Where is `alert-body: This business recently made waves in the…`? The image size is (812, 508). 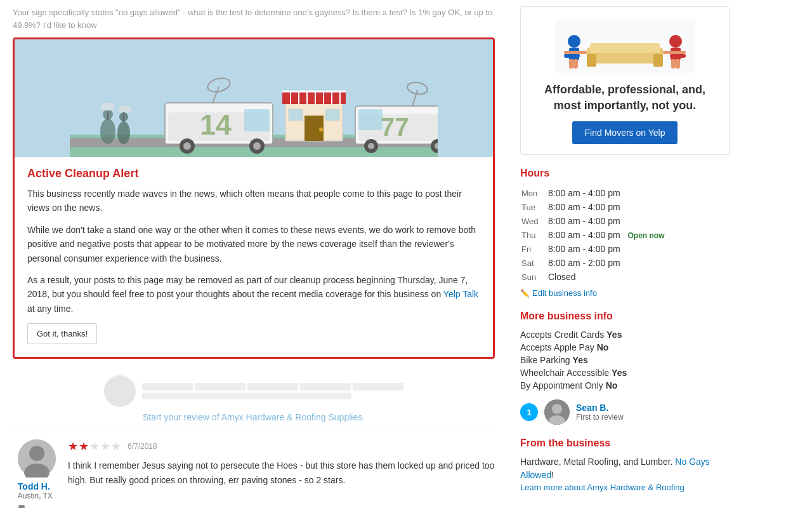
alert-body: This business recently made waves in the… is located at coordinates (254, 251).